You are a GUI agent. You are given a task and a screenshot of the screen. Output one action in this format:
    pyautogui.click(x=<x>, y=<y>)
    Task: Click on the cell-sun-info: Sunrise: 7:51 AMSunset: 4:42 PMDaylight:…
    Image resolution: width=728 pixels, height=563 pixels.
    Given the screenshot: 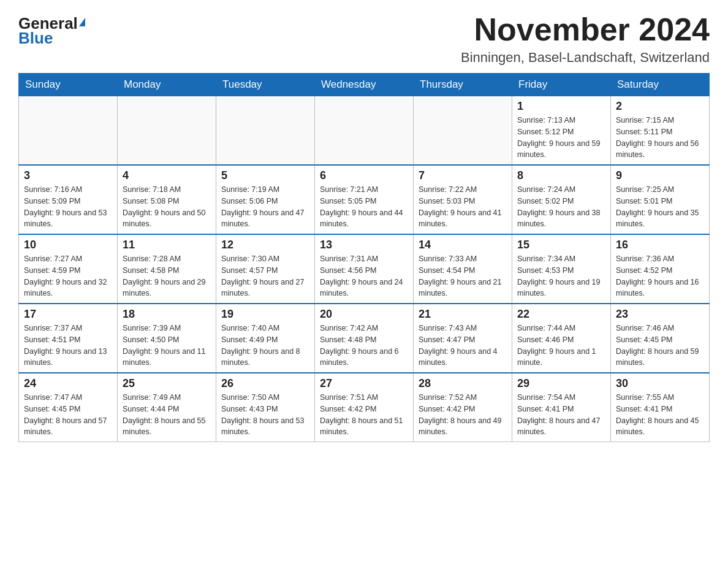 What is the action you would take?
    pyautogui.click(x=364, y=415)
    